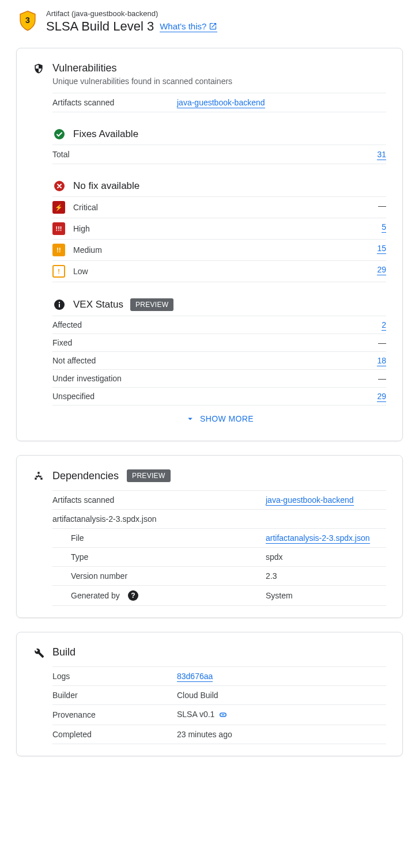 The width and height of the screenshot is (419, 868). Describe the element at coordinates (98, 305) in the screenshot. I see `vex-status-title: VEX Status` at that location.